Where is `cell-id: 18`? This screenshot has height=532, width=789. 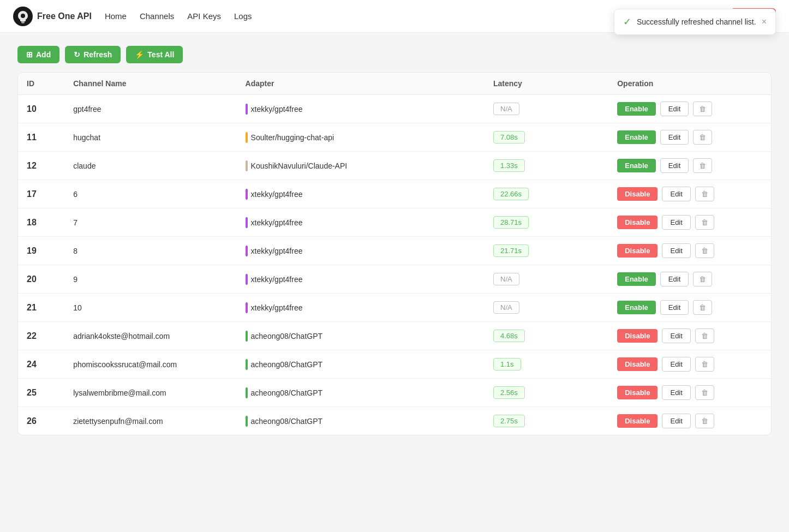 cell-id: 18 is located at coordinates (41, 223).